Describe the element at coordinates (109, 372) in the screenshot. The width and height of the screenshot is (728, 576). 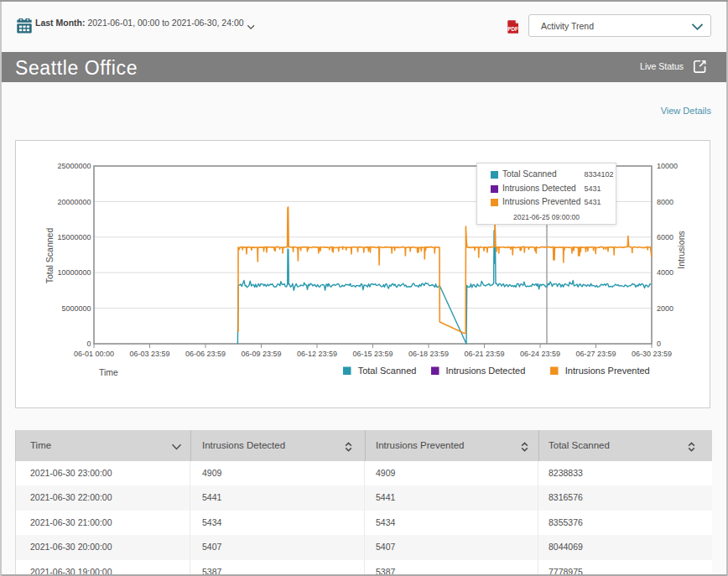
I see `svg-text: Time` at that location.